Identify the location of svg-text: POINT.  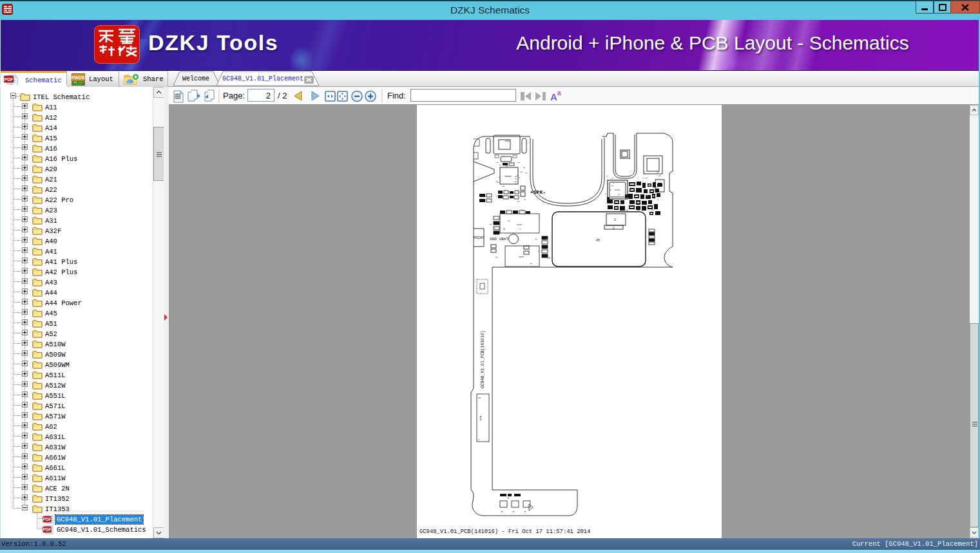
(479, 238).